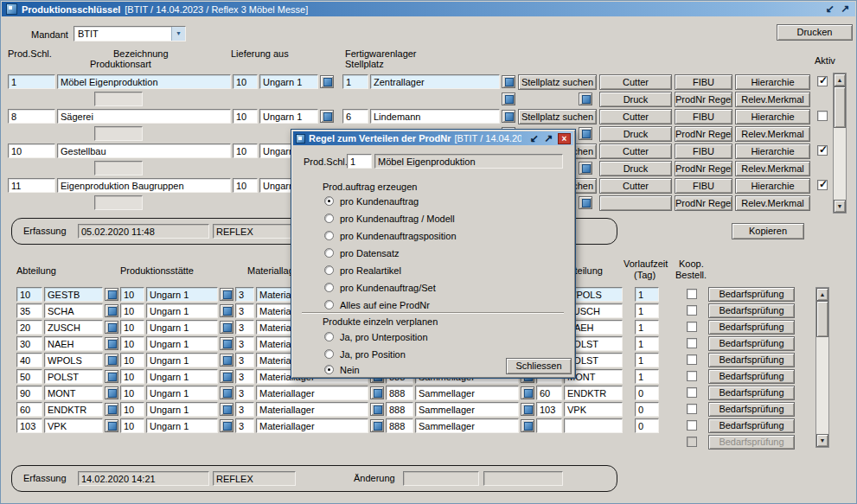 The width and height of the screenshot is (857, 504). Describe the element at coordinates (564, 138) in the screenshot. I see `close-icon` at that location.